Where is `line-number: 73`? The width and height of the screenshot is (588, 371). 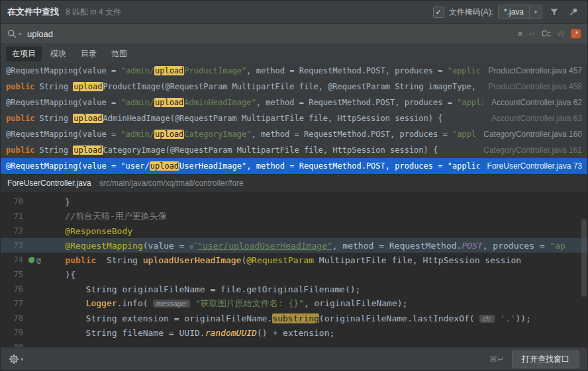 line-number: 73 is located at coordinates (14, 245).